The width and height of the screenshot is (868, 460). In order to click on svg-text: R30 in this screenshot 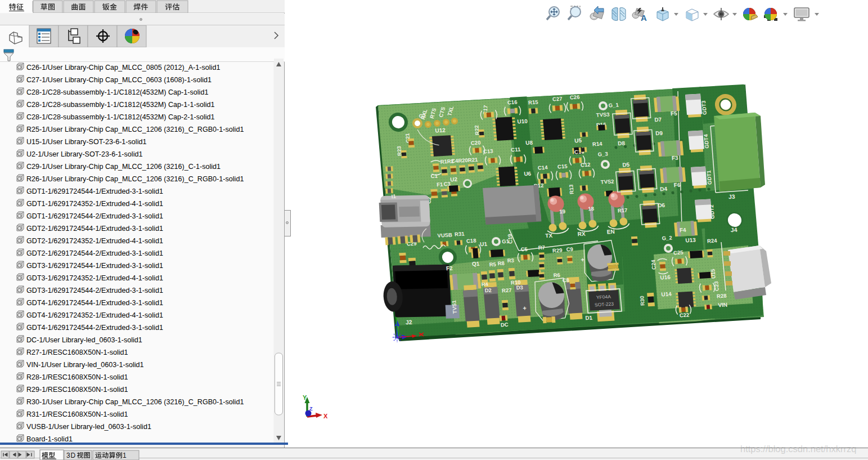, I will do `click(642, 301)`.